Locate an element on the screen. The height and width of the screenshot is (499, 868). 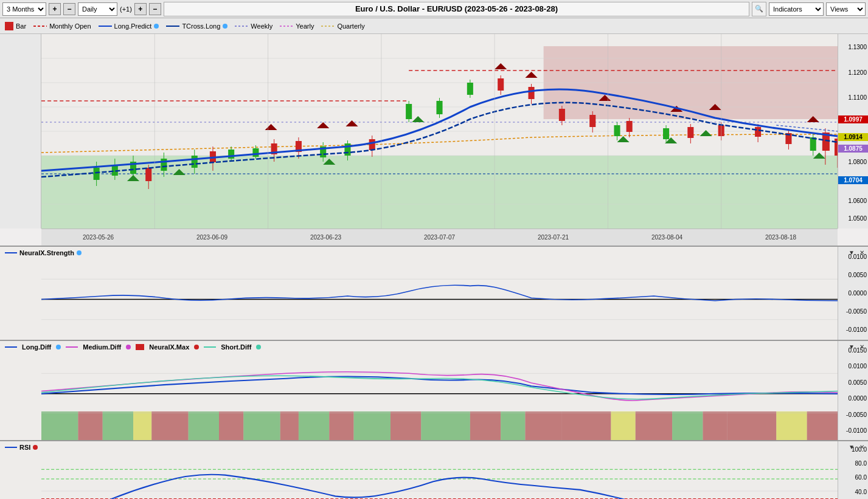
date-2: 2023-06-09 is located at coordinates (212, 237).